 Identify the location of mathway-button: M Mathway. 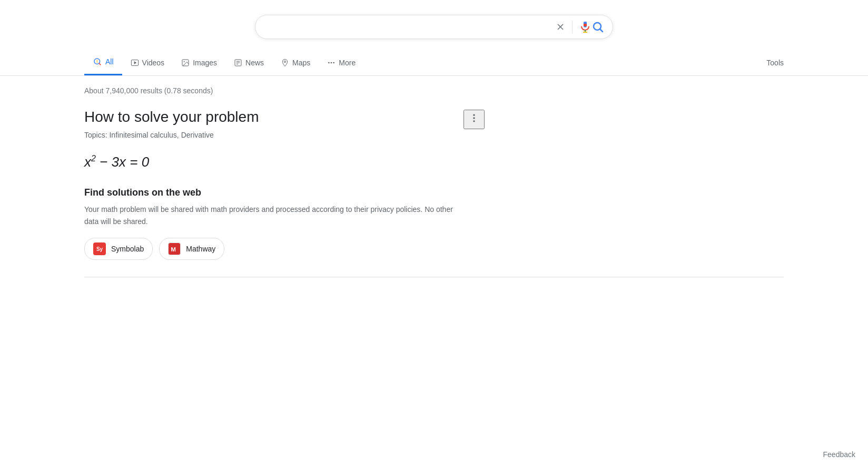
(192, 249).